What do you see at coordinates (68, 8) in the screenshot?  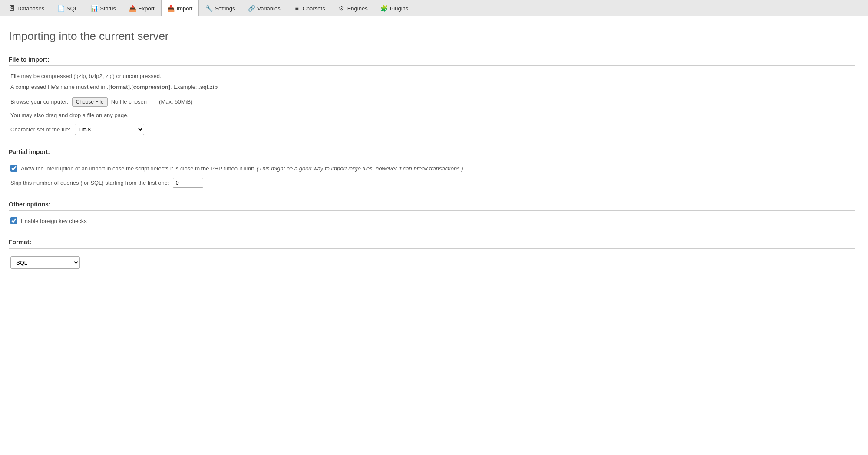 I see `nav-item-sql: 📄SQL` at bounding box center [68, 8].